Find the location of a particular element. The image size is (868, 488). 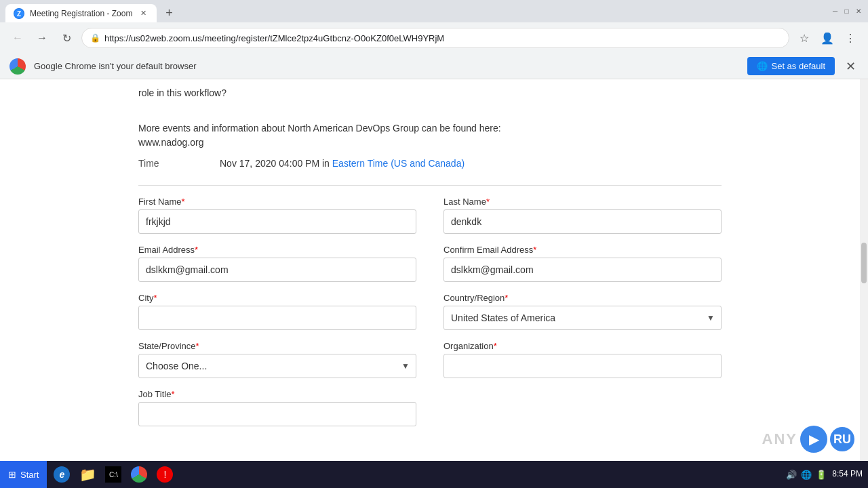

state-group: State/Province* Choose One... Alabama Al… is located at coordinates (277, 359).